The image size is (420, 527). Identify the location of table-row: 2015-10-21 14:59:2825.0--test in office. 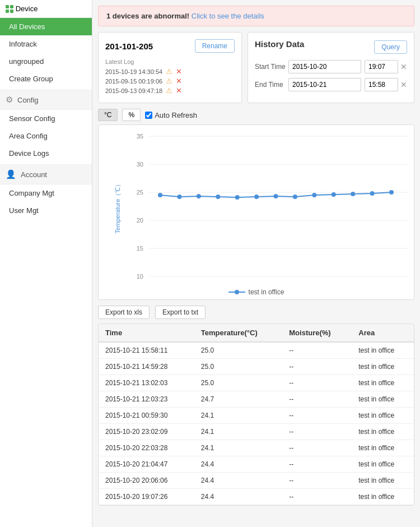
(256, 367).